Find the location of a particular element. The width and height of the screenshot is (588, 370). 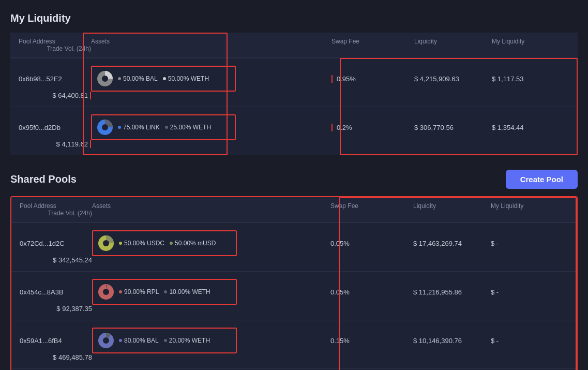

shared-assets-0: 50.00% USDC 50.00% mUSD is located at coordinates (164, 243).